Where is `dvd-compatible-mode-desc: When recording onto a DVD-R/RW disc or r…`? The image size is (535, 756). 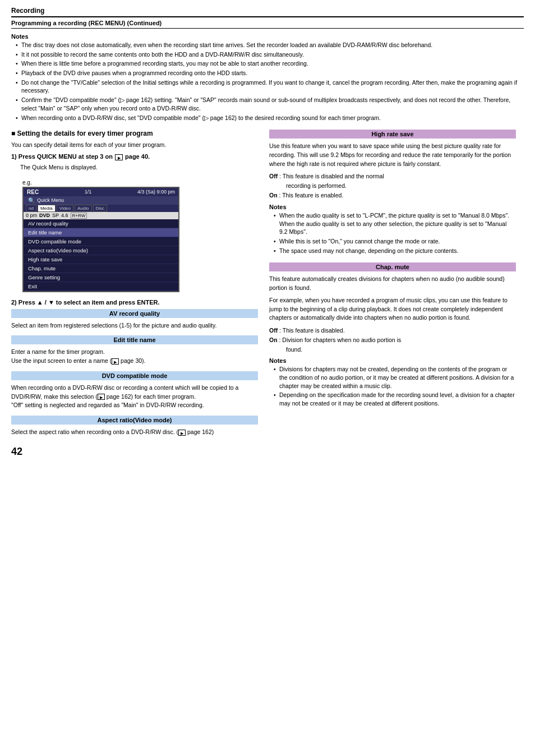
dvd-compatible-mode-desc: When recording onto a DVD-R/RW disc or r… is located at coordinates (135, 397).